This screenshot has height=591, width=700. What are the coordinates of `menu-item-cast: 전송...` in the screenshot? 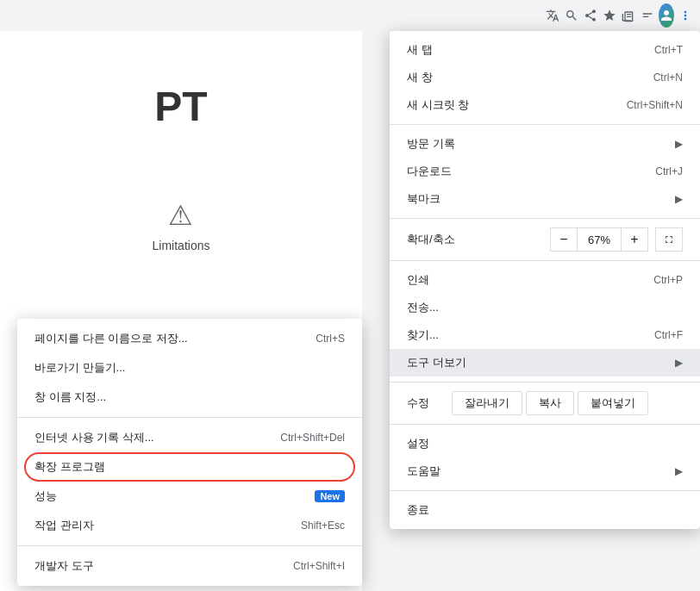 It's located at (545, 308).